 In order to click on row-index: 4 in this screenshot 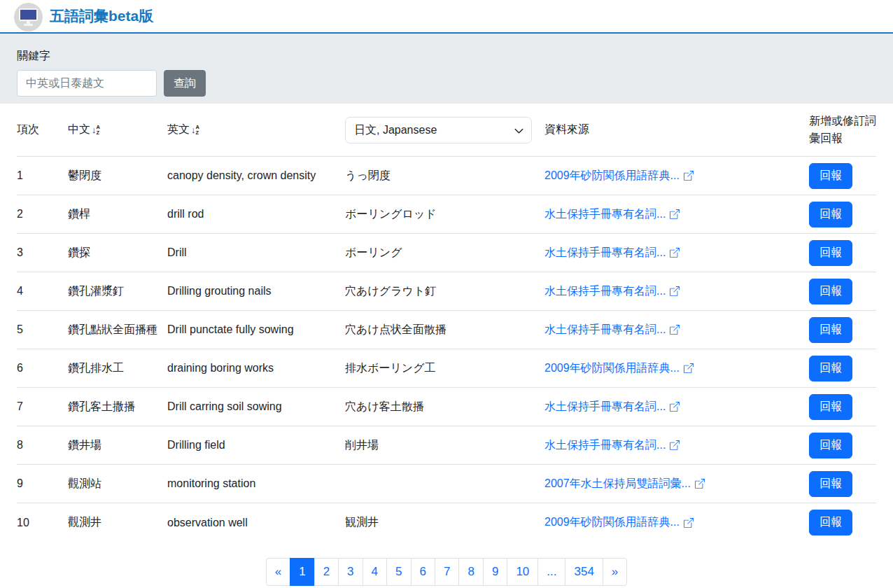, I will do `click(42, 291)`.